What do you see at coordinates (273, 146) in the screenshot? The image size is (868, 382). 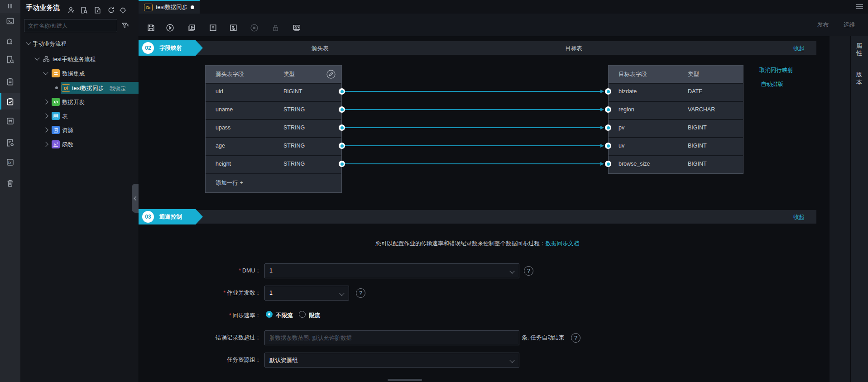 I see `source-row-age: age STRING` at bounding box center [273, 146].